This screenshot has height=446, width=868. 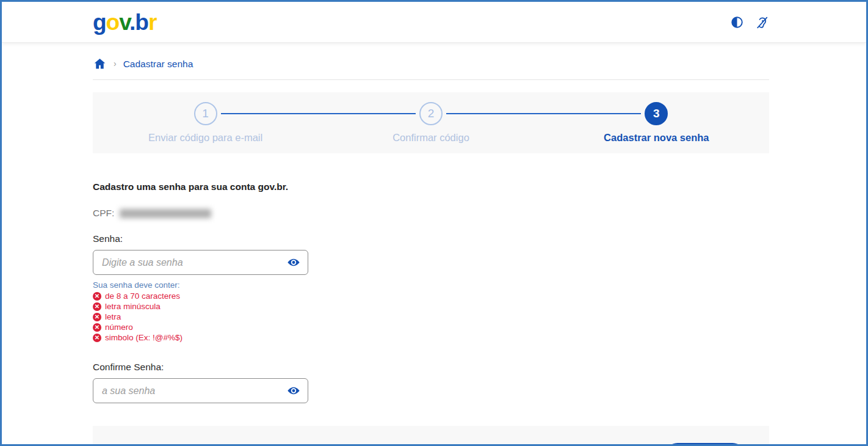 I want to click on requirement-number: ✕ número, so click(x=431, y=327).